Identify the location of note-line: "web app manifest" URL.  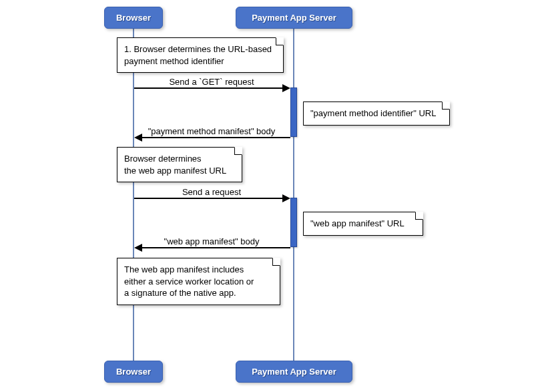
(363, 224).